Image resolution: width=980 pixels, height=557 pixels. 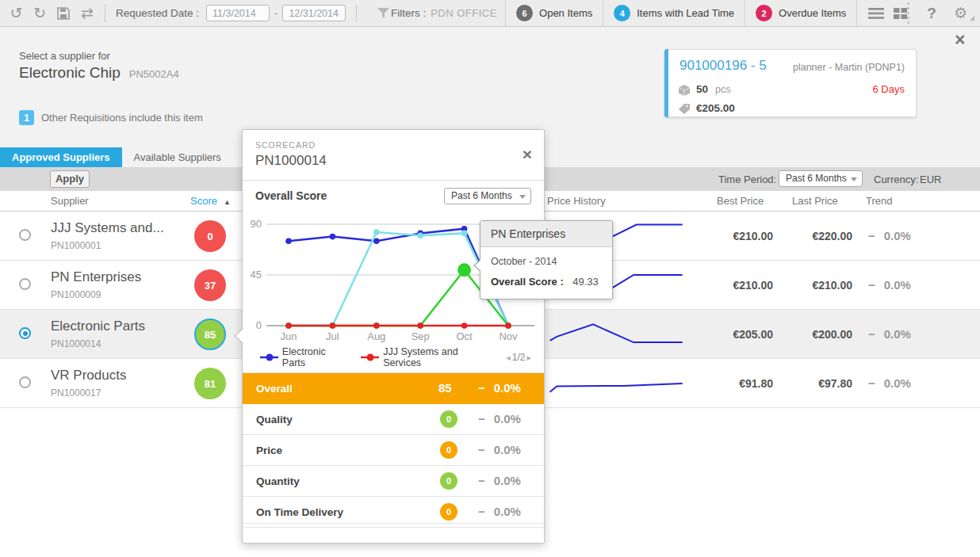 What do you see at coordinates (63, 13) in the screenshot?
I see `save-icon` at bounding box center [63, 13].